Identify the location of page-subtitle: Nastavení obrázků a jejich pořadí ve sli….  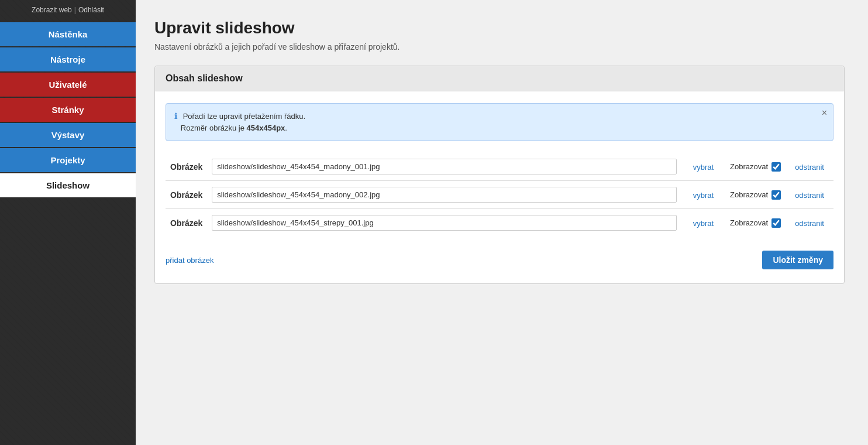
(500, 47).